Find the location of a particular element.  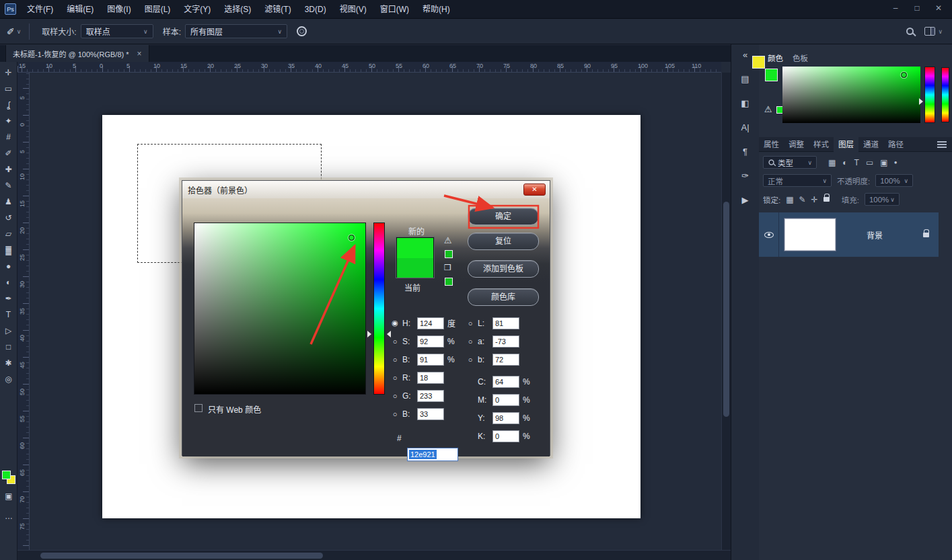

filter-adjustment-layers-icon: ◐ is located at coordinates (845, 163).